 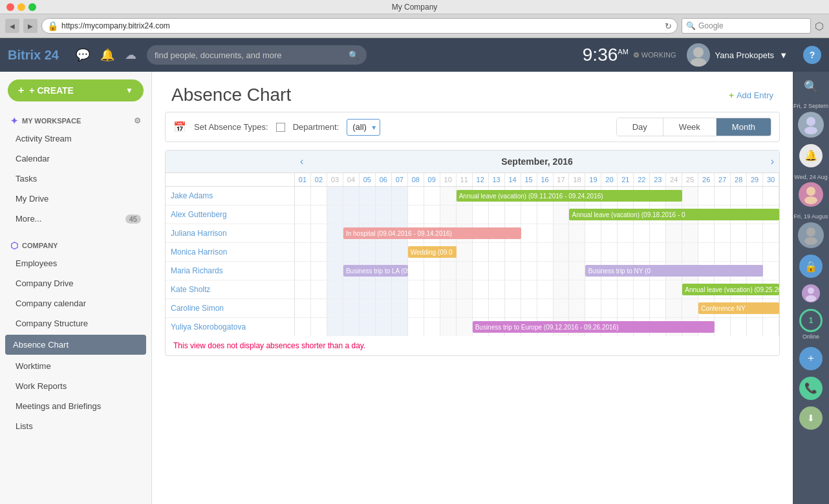 What do you see at coordinates (376, 271) in the screenshot?
I see `absence-bar: Business trip to LA (09.04` at bounding box center [376, 271].